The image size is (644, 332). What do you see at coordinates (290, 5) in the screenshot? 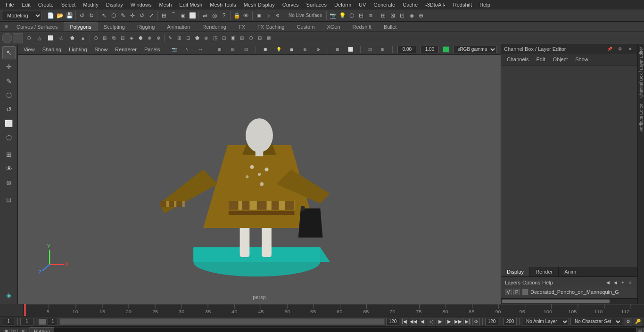
I see `menu-curves: Curves` at bounding box center [290, 5].